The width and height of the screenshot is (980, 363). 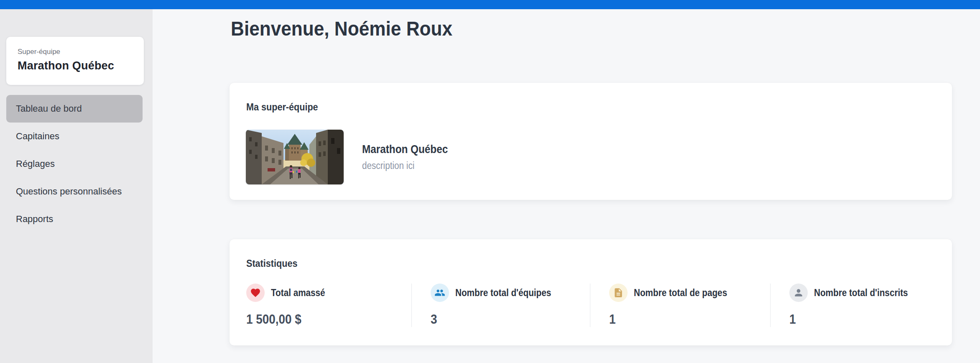 I want to click on sidebar-item-reglages: Réglages, so click(x=74, y=164).